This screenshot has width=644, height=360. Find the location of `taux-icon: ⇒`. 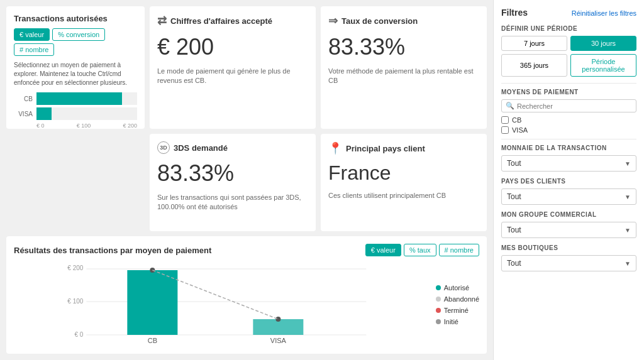

taux-icon: ⇒ is located at coordinates (333, 21).